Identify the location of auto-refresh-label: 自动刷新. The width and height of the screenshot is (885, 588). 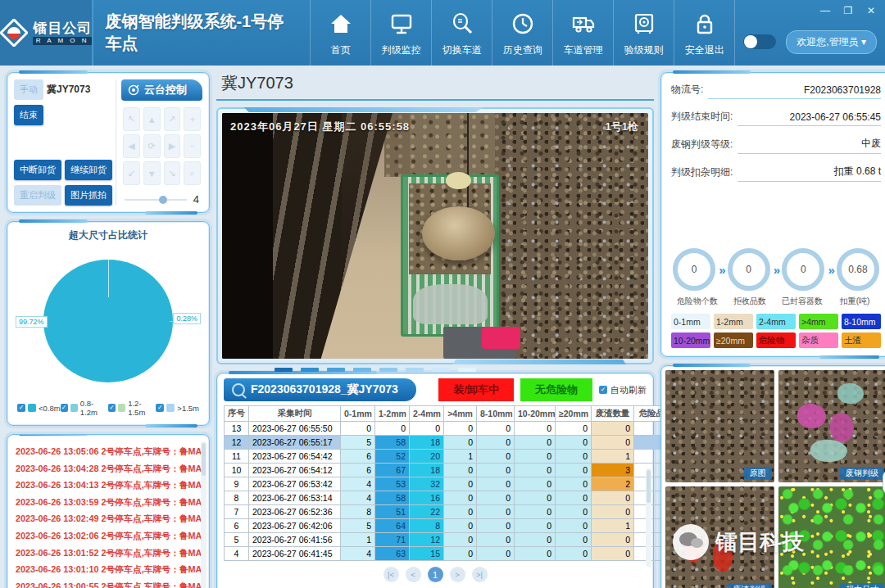
(629, 390).